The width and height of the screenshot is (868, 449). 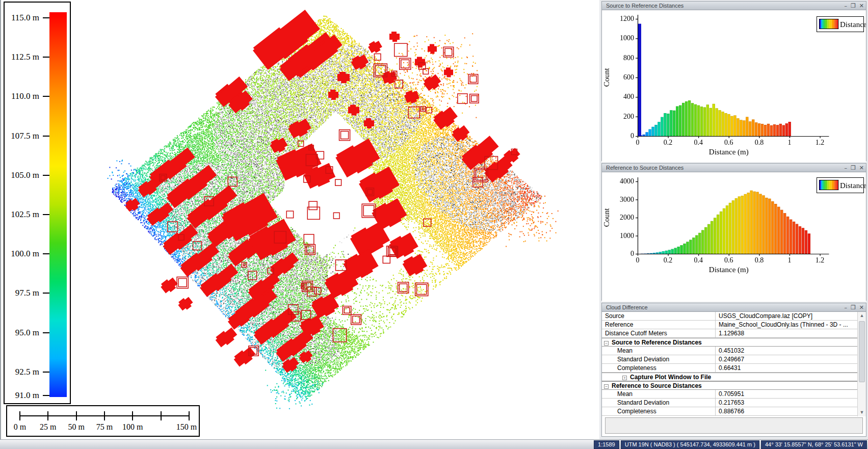 What do you see at coordinates (786, 325) in the screenshot?
I see `field-value: Maine_School_CloudOnly.las (Thinned - 3D…` at bounding box center [786, 325].